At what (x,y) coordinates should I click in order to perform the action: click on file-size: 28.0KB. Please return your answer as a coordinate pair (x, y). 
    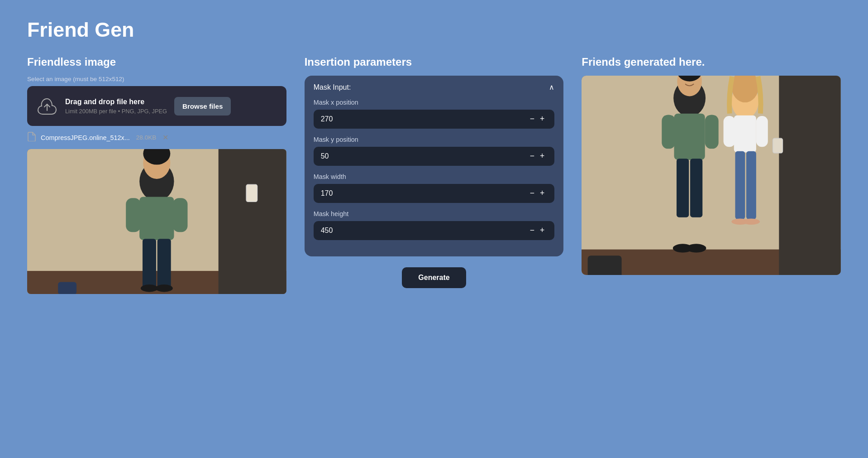
    Looking at the image, I should click on (147, 138).